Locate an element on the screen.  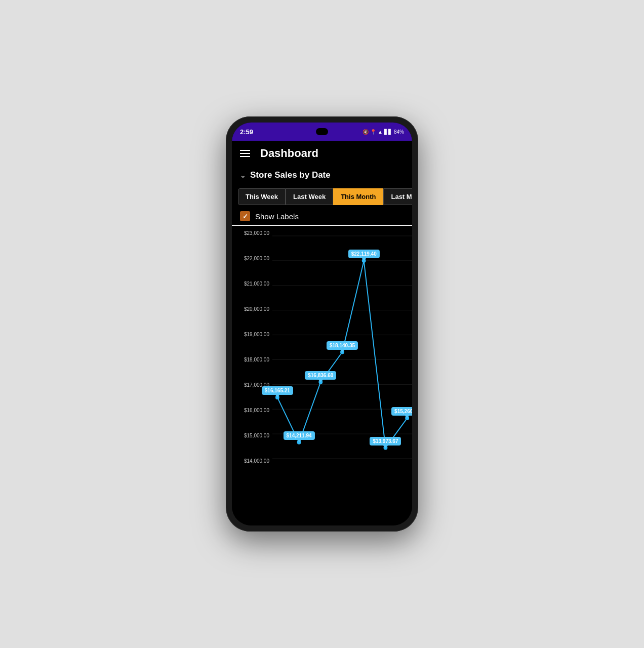
tab-this-week: This Week is located at coordinates (262, 196).